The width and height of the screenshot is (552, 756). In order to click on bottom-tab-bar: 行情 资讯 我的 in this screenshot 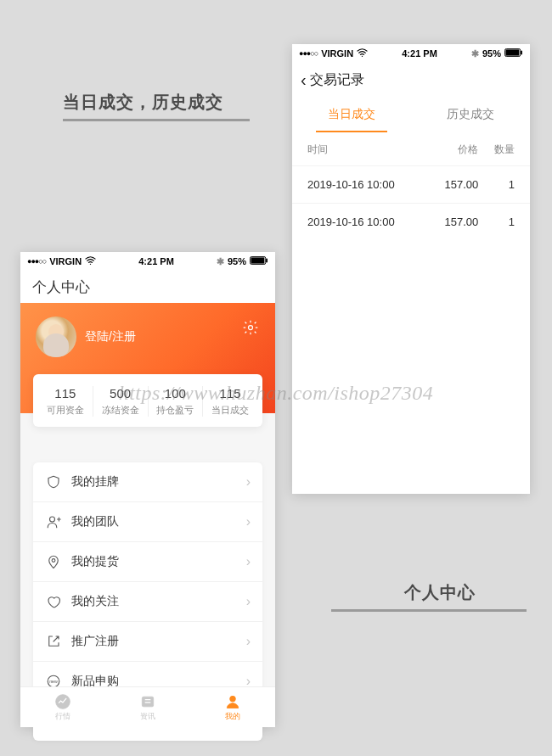, I will do `click(148, 707)`.